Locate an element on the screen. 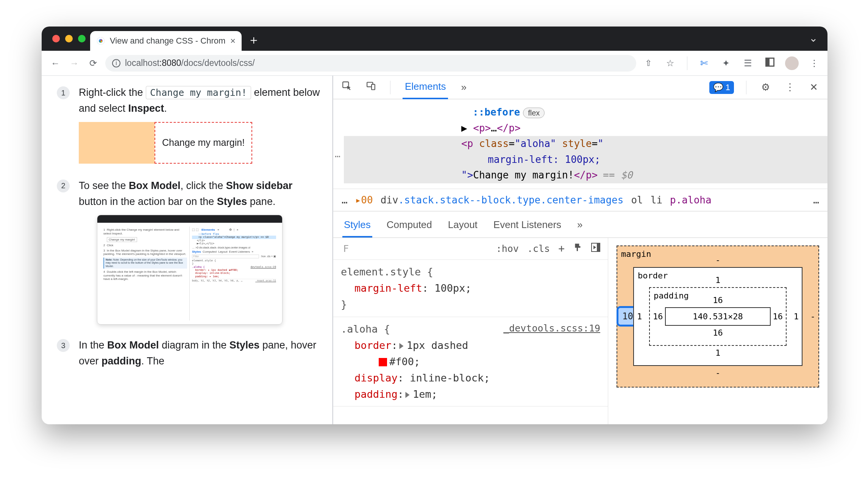 This screenshot has width=868, height=497. chrome-menu-icon: ⋮ is located at coordinates (814, 63).